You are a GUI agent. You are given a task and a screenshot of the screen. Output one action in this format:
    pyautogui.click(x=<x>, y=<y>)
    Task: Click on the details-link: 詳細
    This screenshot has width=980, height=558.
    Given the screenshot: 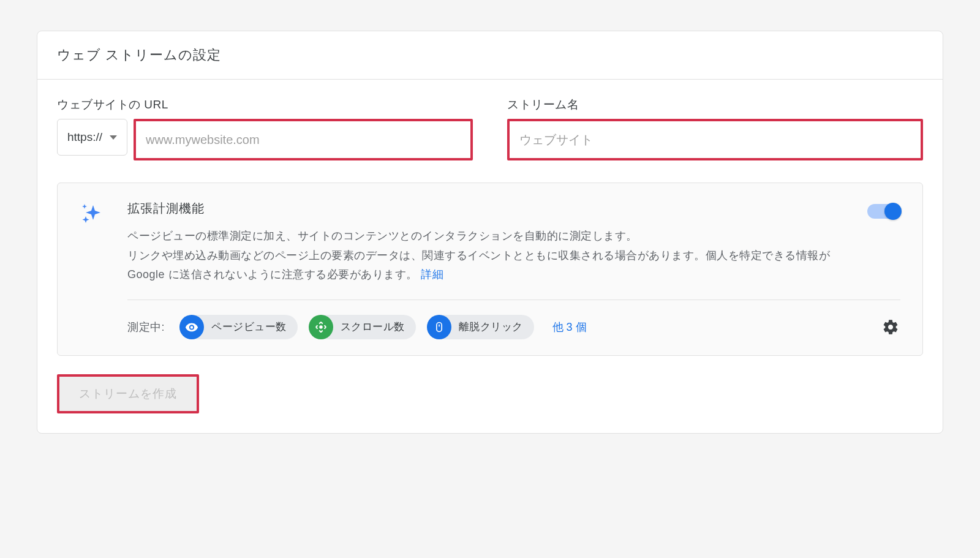 What is the action you would take?
    pyautogui.click(x=432, y=274)
    